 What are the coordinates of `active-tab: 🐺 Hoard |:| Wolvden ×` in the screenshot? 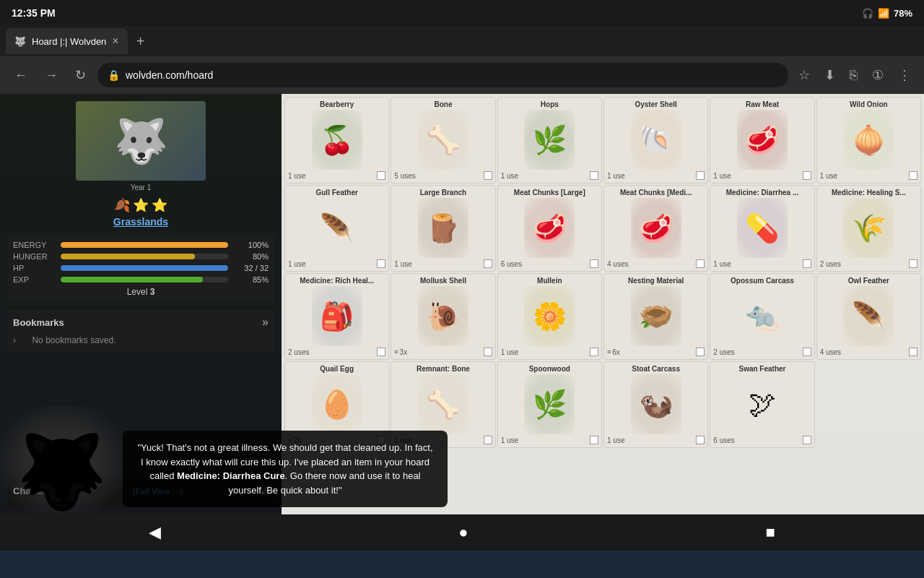 It's located at (66, 41).